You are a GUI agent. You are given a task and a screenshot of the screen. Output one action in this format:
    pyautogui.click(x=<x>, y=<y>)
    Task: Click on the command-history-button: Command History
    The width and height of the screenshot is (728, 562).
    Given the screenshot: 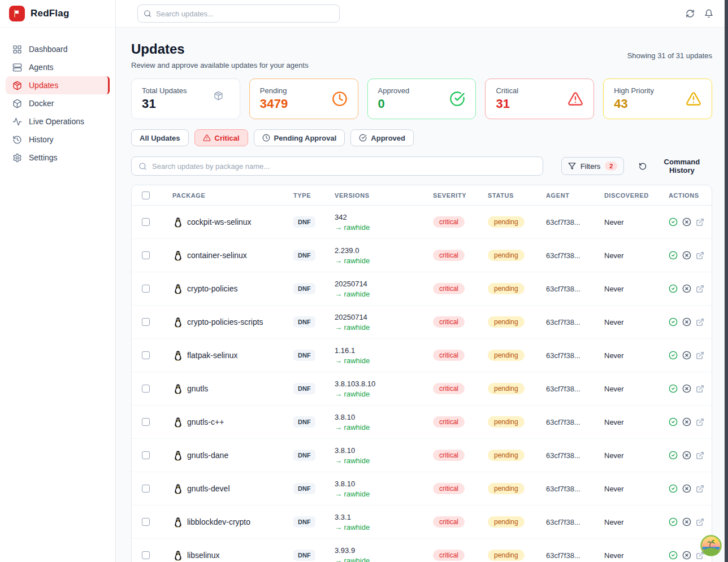 What is the action you would take?
    pyautogui.click(x=675, y=166)
    